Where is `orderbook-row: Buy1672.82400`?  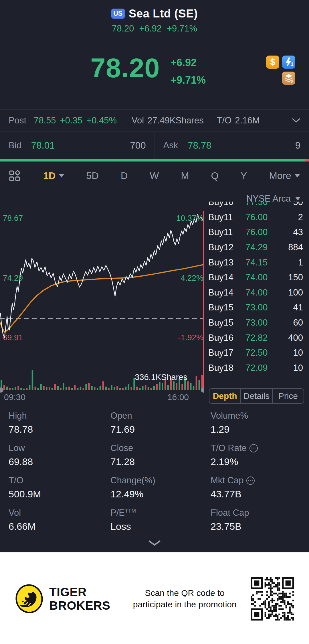 orderbook-row: Buy1672.82400 is located at coordinates (256, 338).